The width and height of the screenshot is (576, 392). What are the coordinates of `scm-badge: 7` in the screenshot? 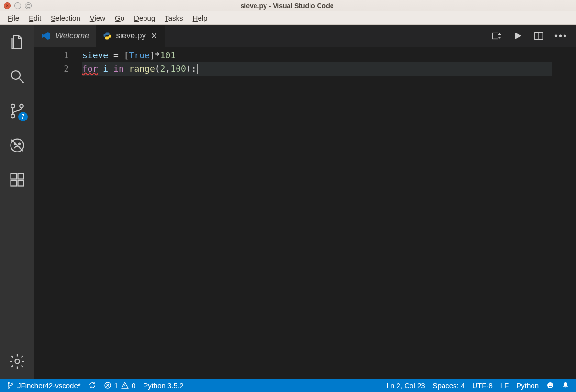 It's located at (23, 117).